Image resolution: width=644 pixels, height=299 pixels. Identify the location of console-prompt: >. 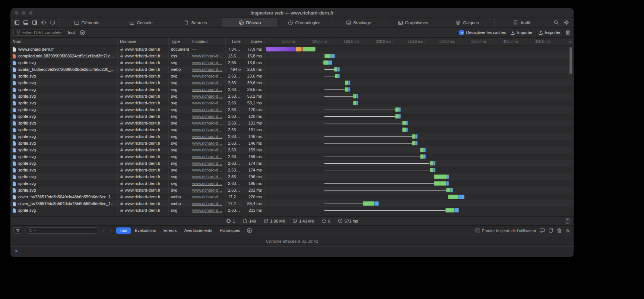
(292, 251).